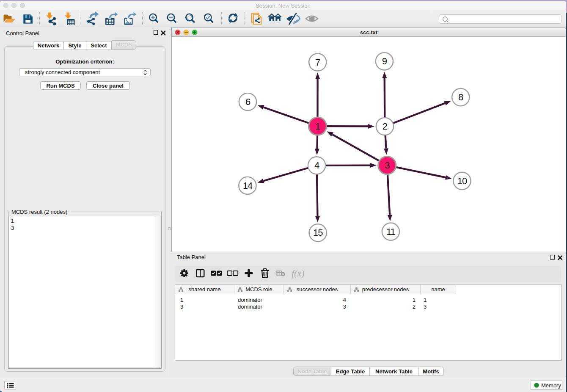 This screenshot has height=392, width=567. I want to click on svg-text: 2, so click(385, 126).